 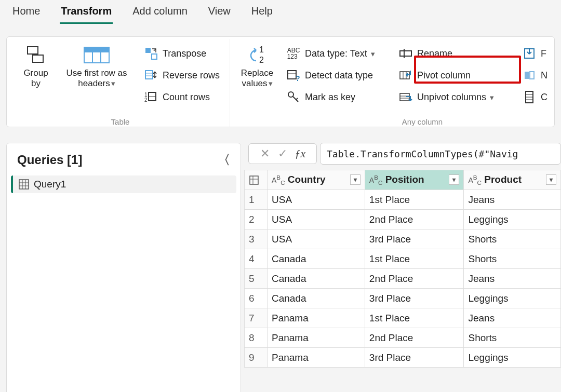 What do you see at coordinates (86, 13) in the screenshot?
I see `menu-tab-transform: Transform` at bounding box center [86, 13].